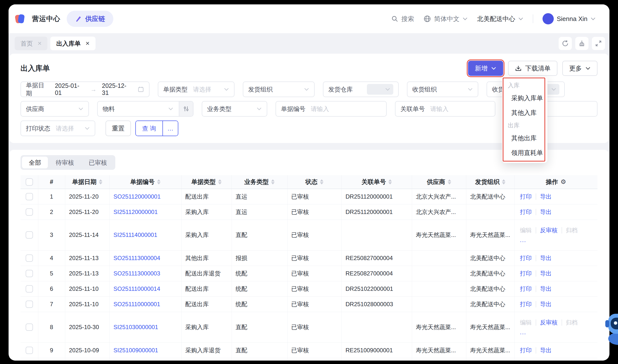 The height and width of the screenshot is (364, 618). Describe the element at coordinates (52, 273) in the screenshot. I see `row-index: 5` at that location.